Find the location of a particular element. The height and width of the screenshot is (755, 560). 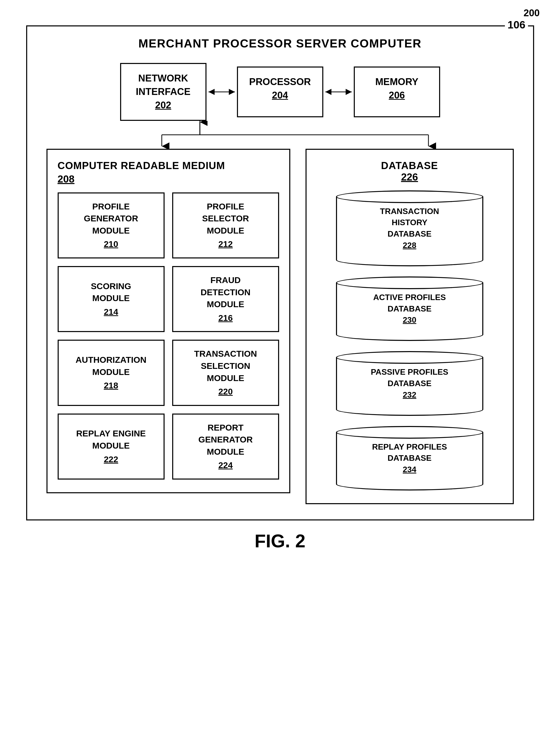

network-interface-box: NETWORKINTERFACE 202 is located at coordinates (163, 92).